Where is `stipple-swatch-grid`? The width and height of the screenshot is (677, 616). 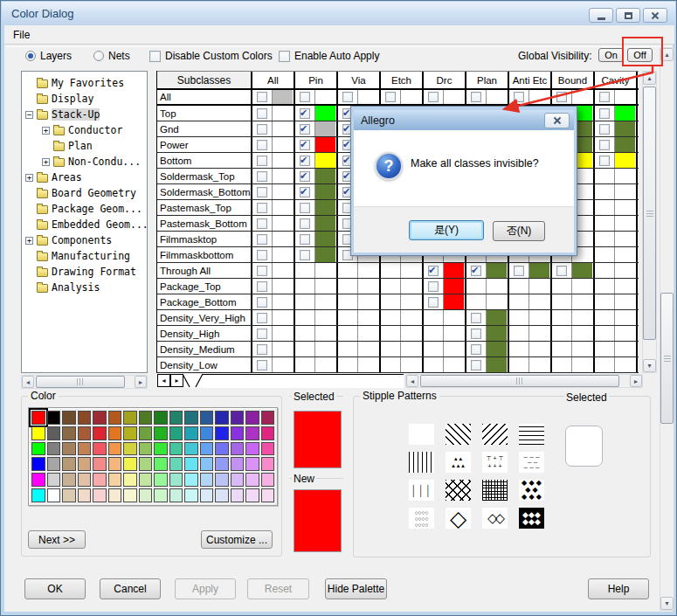
stipple-swatch-grid is located at coordinates (494, 490).